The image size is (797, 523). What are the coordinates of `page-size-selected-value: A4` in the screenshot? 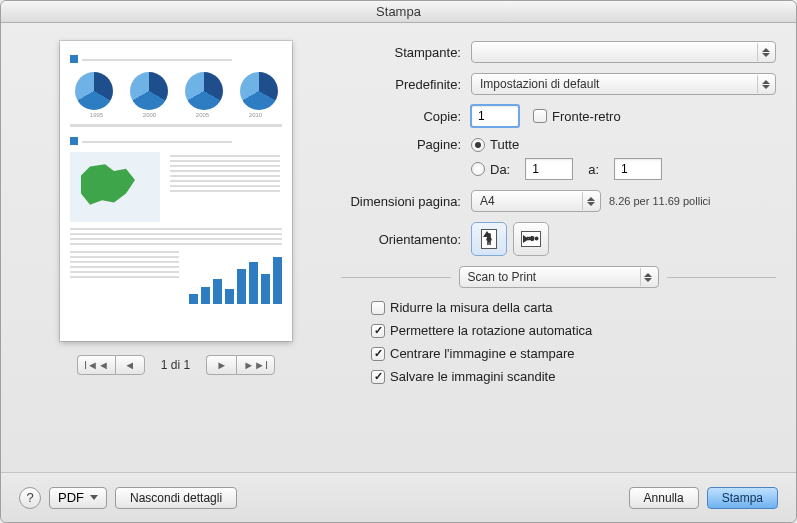 It's located at (488, 201).